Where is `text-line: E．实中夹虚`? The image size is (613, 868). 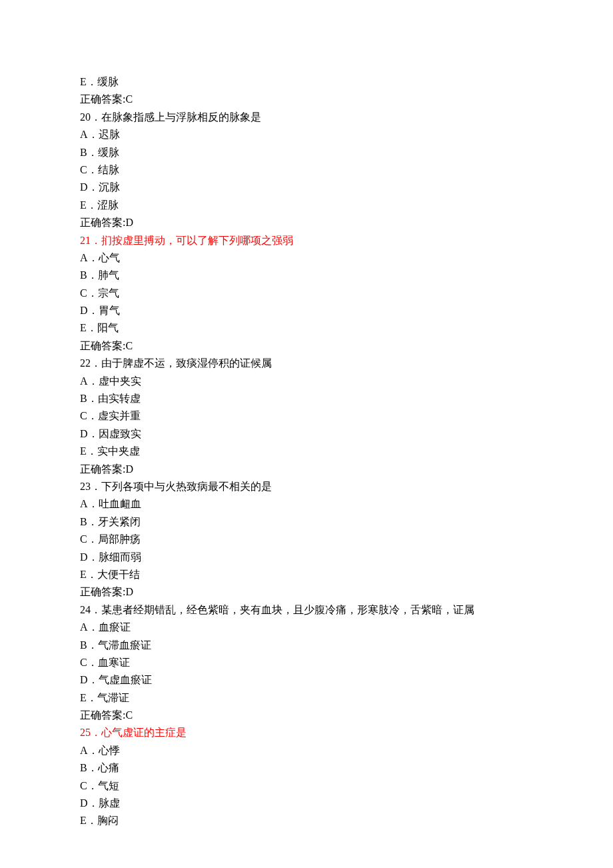
text-line: E．实中夹虚 is located at coordinates (306, 451).